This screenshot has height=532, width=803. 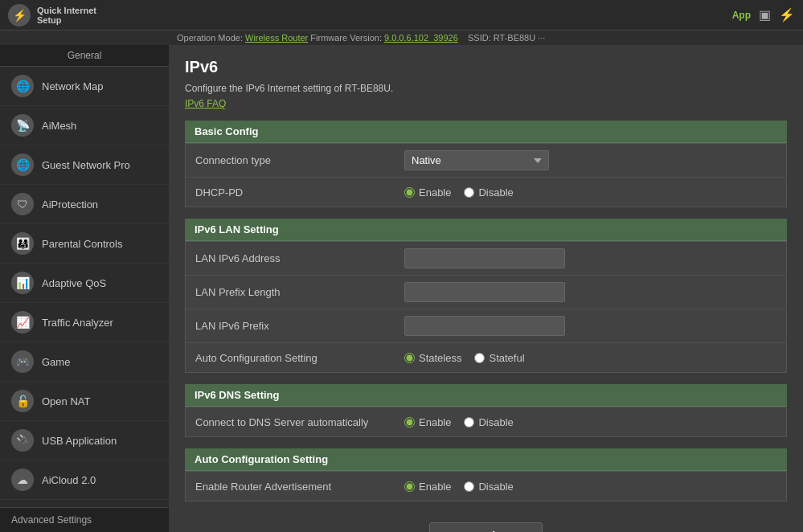 What do you see at coordinates (481, 38) in the screenshot?
I see `ssid-label: SSID:` at bounding box center [481, 38].